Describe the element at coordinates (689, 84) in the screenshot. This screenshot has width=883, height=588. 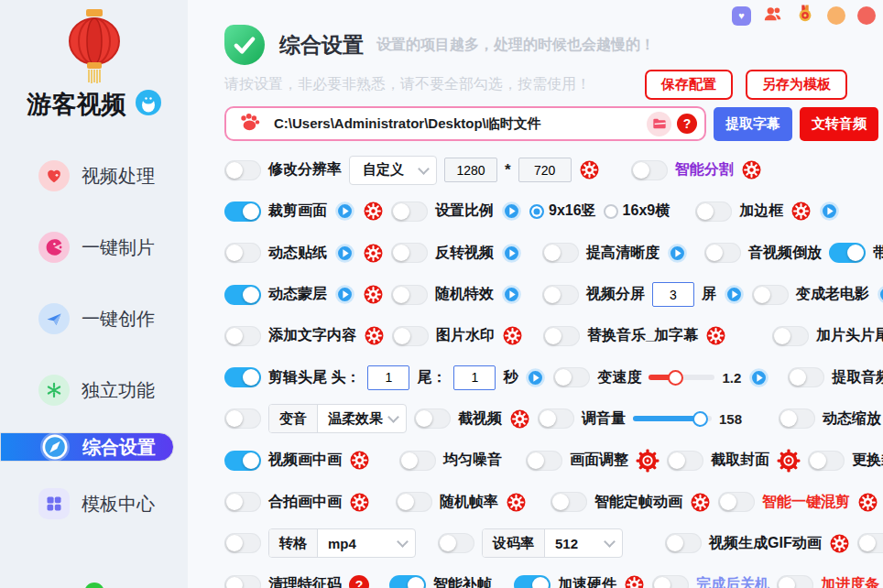
I see `save-config-button: 保存配置` at that location.